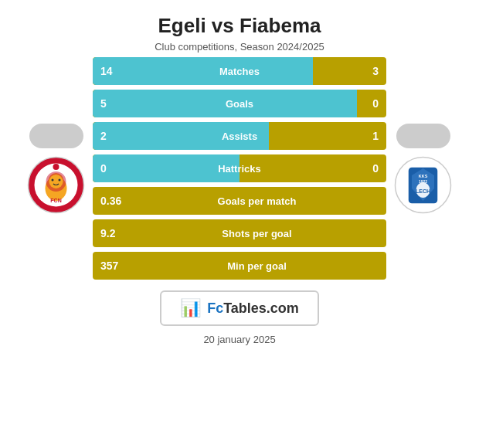  I want to click on stat-left-min-per-goal: 357, so click(117, 266).